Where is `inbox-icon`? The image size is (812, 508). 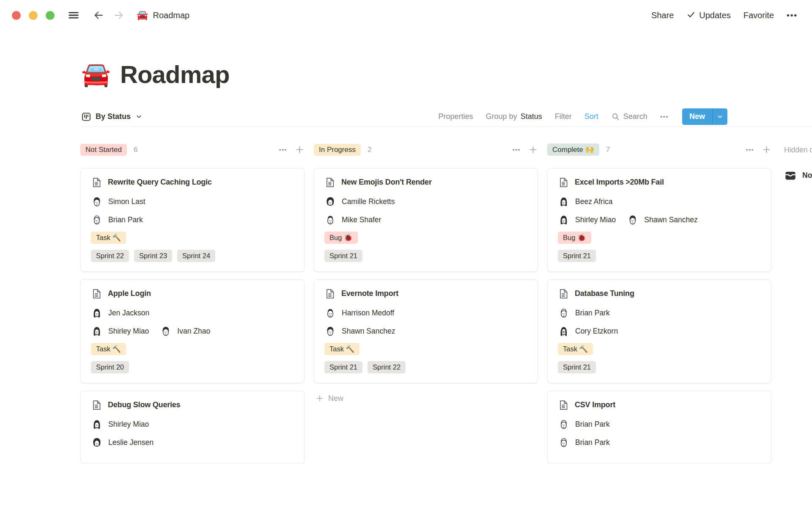
inbox-icon is located at coordinates (790, 176).